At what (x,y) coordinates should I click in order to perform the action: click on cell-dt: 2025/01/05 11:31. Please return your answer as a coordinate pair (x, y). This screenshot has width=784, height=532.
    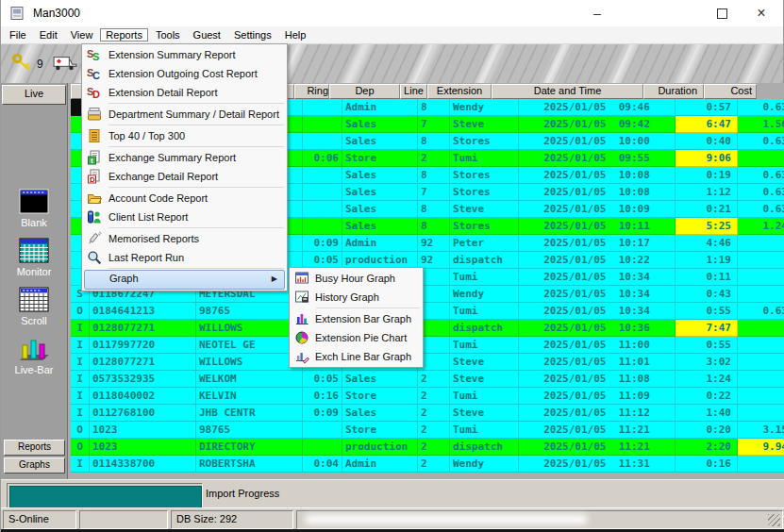
    Looking at the image, I should click on (597, 464).